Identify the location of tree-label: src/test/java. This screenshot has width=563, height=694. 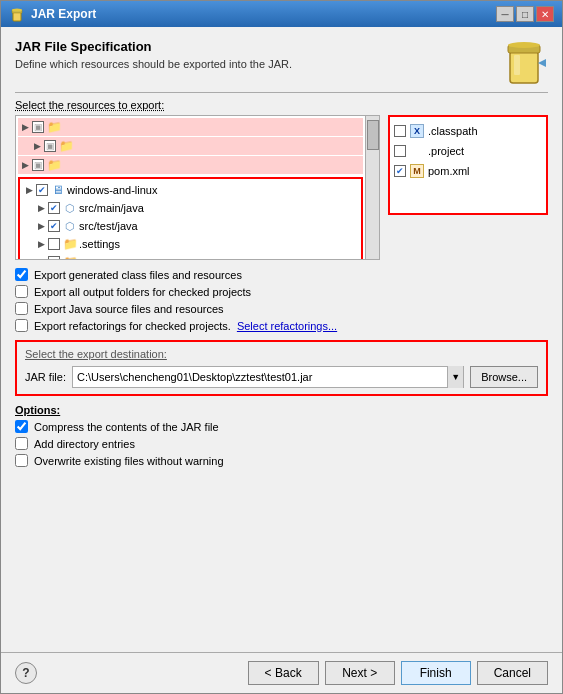
(108, 226).